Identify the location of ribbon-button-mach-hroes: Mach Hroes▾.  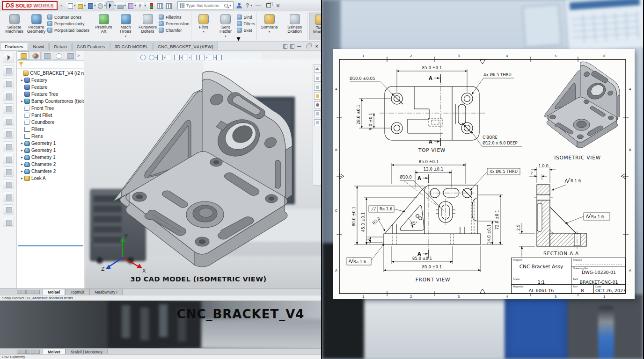
(125, 26).